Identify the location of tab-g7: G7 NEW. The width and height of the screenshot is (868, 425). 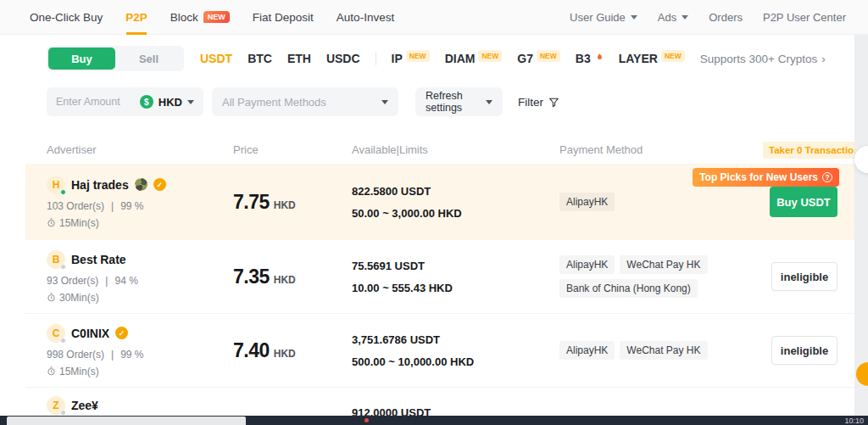
(539, 59).